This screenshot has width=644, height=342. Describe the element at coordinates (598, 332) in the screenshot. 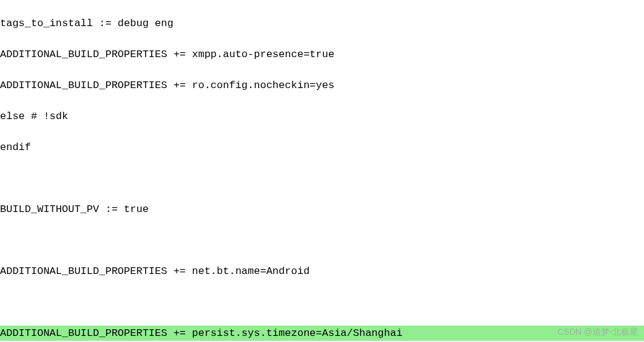

I see `watermark-text: CSDN @追梦-北极星` at that location.